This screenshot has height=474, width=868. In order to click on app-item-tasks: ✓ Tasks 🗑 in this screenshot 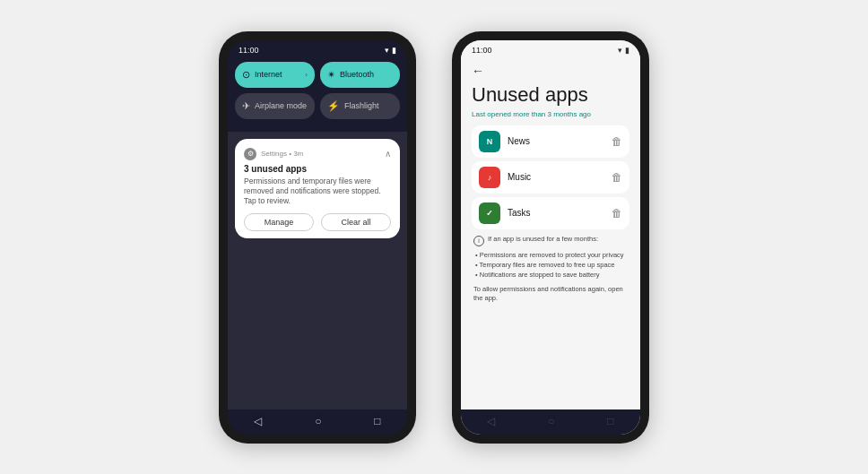, I will do `click(551, 213)`.